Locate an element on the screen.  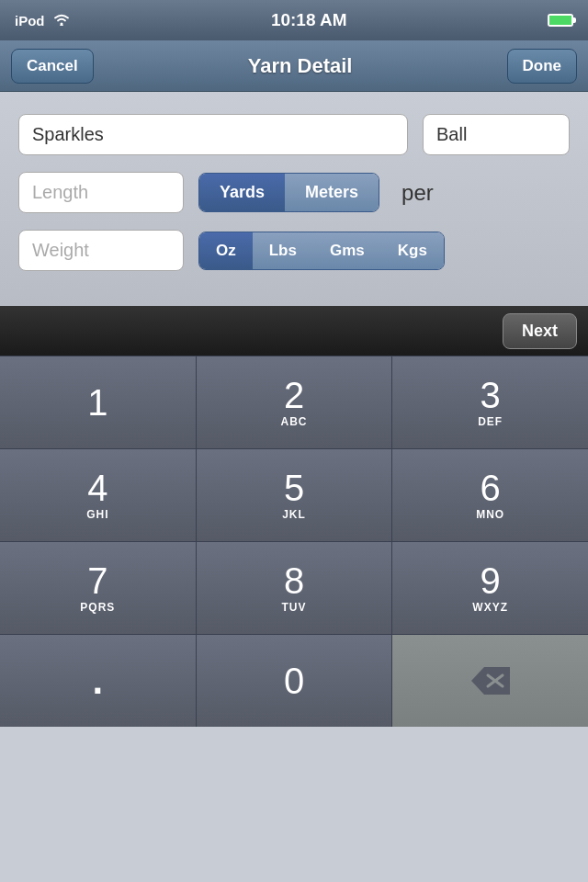
status-right is located at coordinates (560, 20).